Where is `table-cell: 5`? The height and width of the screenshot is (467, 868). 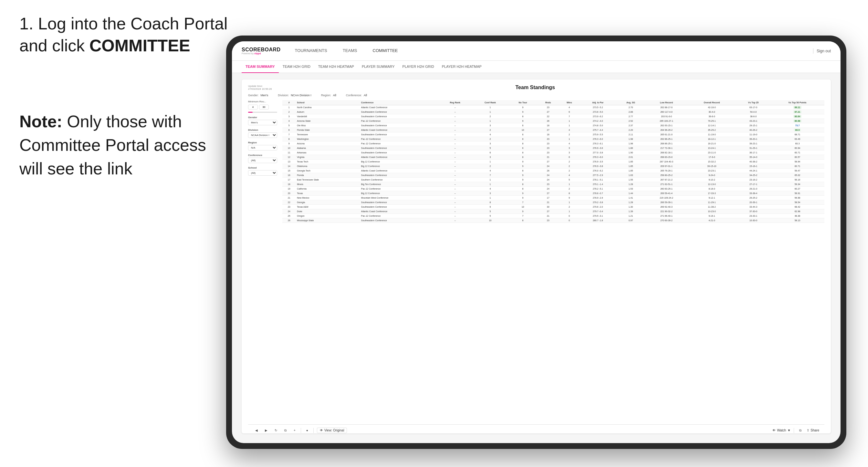
table-cell: 5 is located at coordinates (490, 148).